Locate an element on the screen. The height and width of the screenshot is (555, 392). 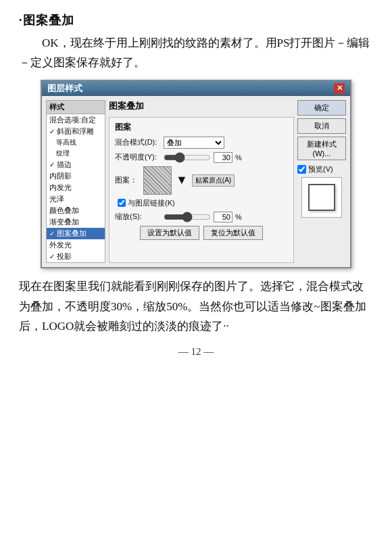
pattern-label: 图案： is located at coordinates (127, 180).